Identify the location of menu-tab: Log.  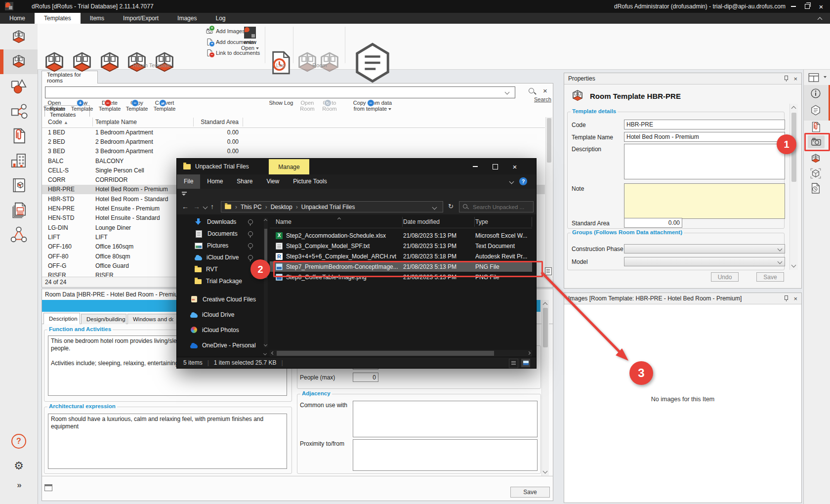
(220, 18).